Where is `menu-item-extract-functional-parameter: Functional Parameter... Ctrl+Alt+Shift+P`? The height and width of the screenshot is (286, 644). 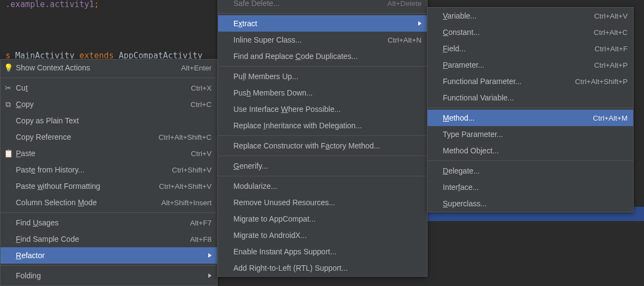 menu-item-extract-functional-parameter: Functional Parameter... Ctrl+Alt+Shift+P is located at coordinates (530, 81).